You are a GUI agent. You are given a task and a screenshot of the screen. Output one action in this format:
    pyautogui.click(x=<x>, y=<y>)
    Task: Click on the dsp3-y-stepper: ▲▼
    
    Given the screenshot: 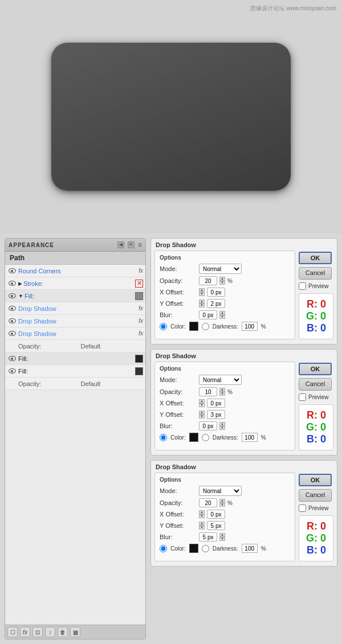 What is the action you would take?
    pyautogui.click(x=202, y=526)
    